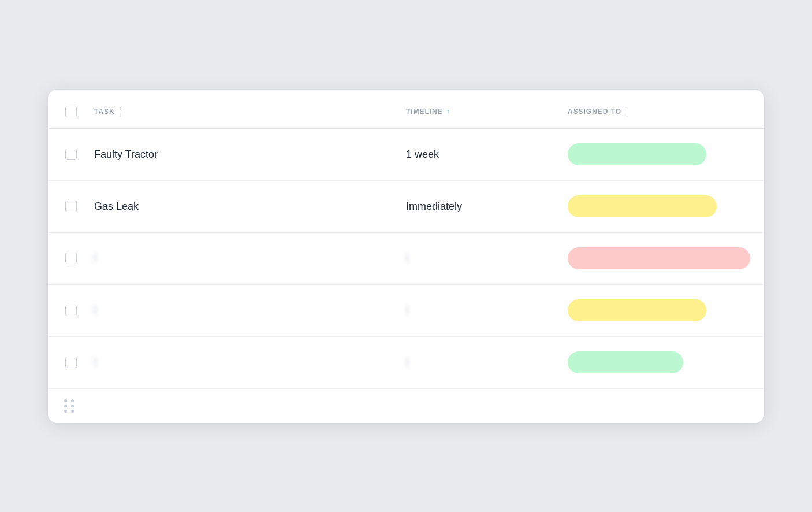 The image size is (812, 512). What do you see at coordinates (659, 258) in the screenshot?
I see `assigned-badge-red` at bounding box center [659, 258].